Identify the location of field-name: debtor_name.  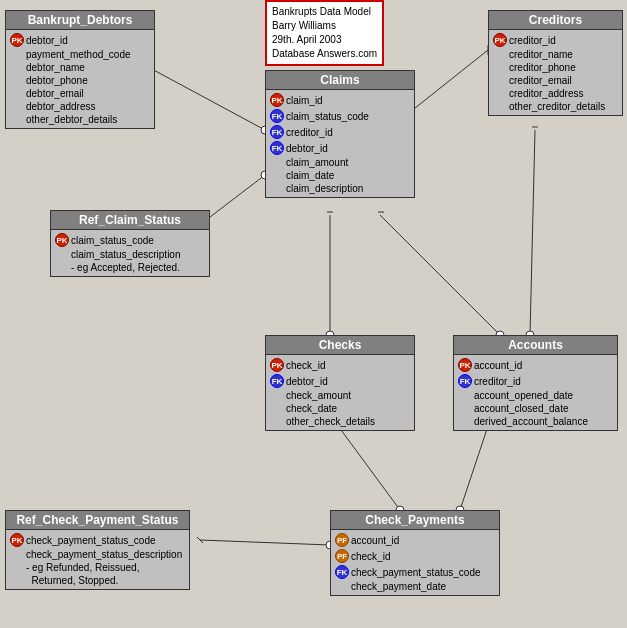
(56, 68).